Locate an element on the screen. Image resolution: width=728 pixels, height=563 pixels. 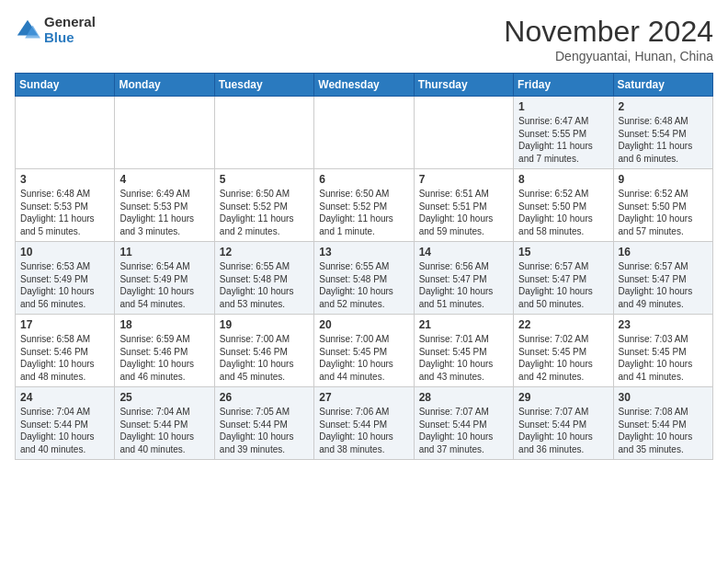
day-number: 27 is located at coordinates (364, 397).